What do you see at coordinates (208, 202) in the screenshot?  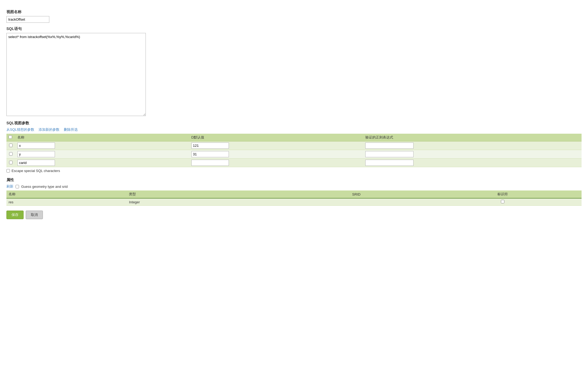 I see `attr-type-0: Integer` at bounding box center [208, 202].